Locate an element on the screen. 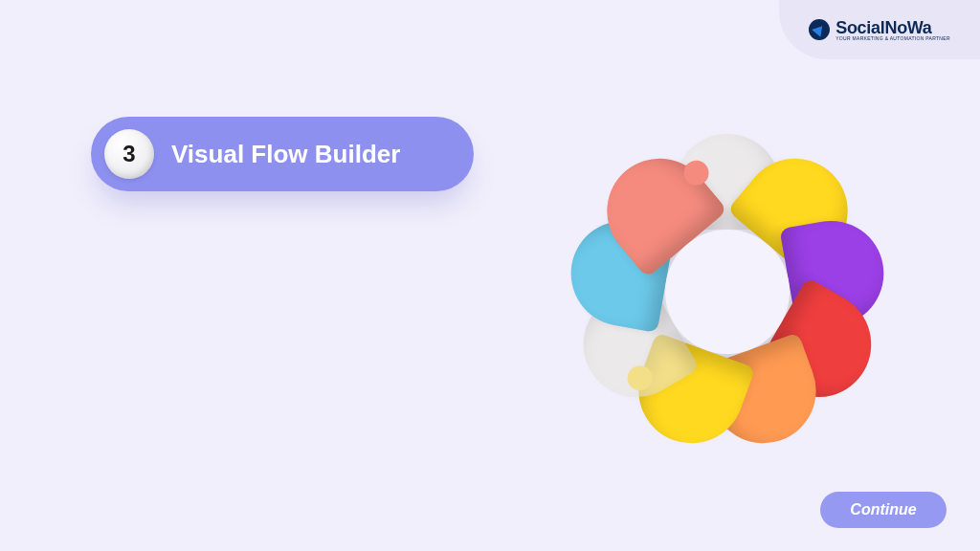 This screenshot has width=980, height=551. brand-name: SocialNoWa is located at coordinates (893, 28).